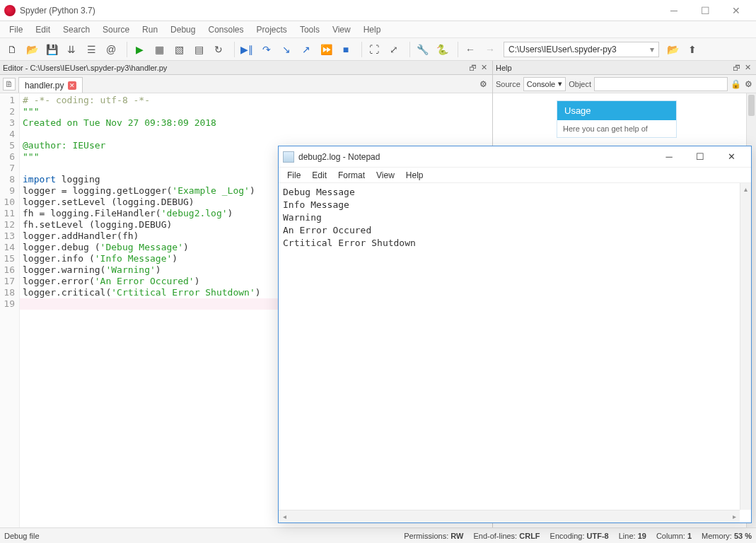 This screenshot has width=756, height=543. I want to click on menu-projects: Projects, so click(272, 30).